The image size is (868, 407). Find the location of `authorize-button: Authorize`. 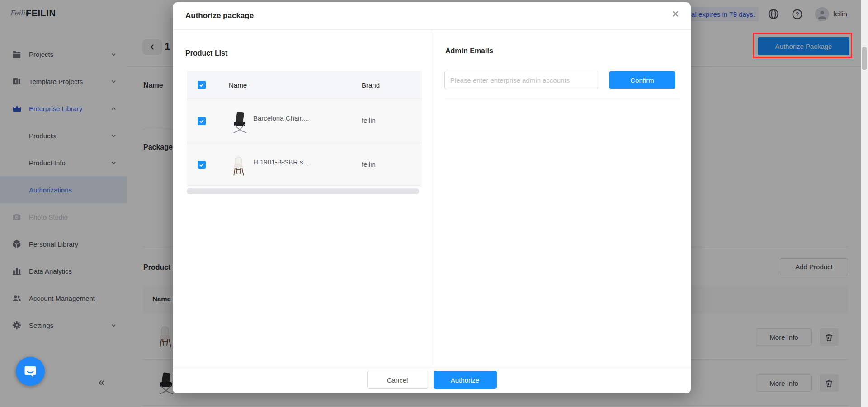

authorize-button: Authorize is located at coordinates (465, 380).